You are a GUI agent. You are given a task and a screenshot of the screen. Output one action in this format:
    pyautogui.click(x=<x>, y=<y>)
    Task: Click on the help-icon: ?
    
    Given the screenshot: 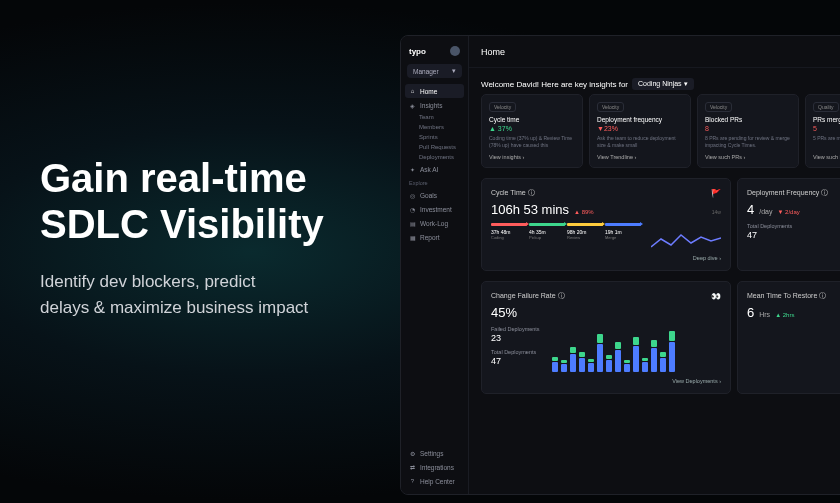 What is the action you would take?
    pyautogui.click(x=412, y=482)
    